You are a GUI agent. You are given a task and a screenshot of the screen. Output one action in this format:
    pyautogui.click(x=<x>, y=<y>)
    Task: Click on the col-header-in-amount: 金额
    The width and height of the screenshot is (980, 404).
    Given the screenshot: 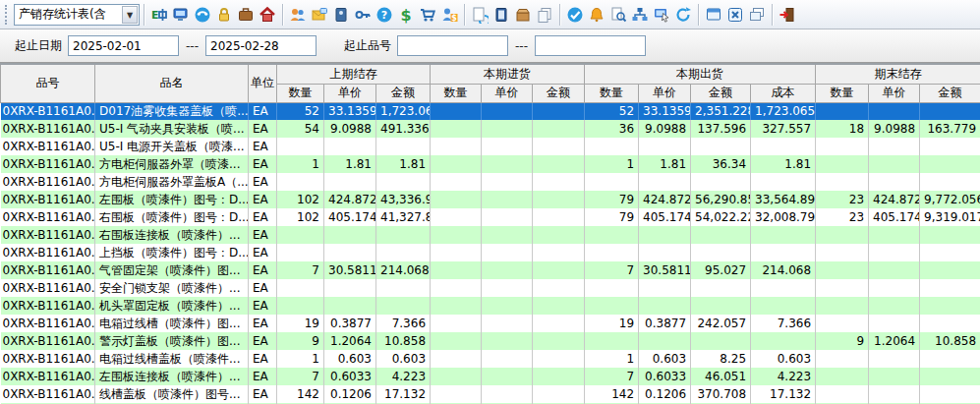 What is the action you would take?
    pyautogui.click(x=558, y=92)
    